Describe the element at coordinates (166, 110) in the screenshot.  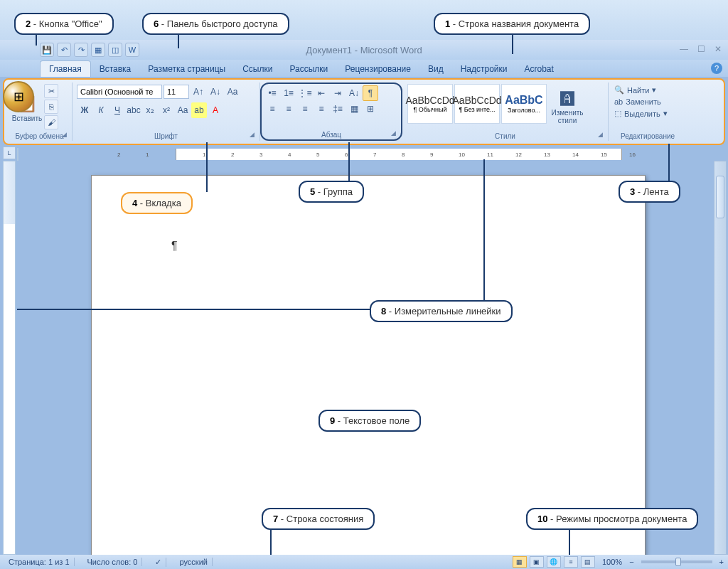
I see `superscript-button: x²` at that location.